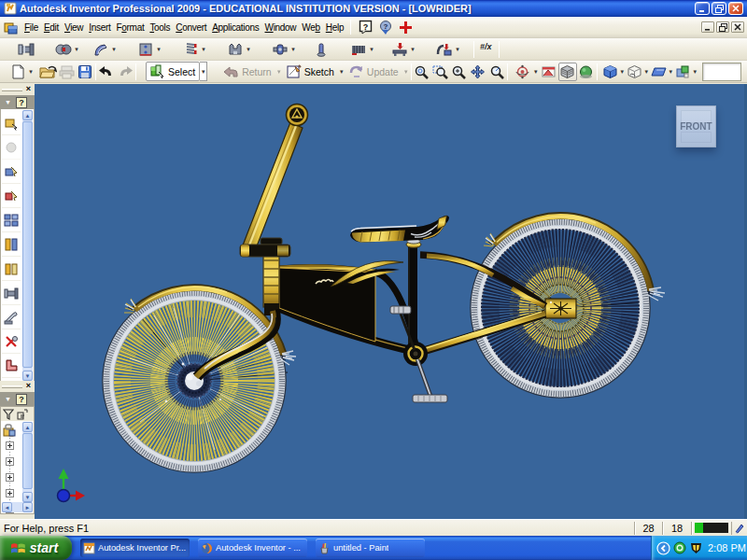 The image size is (747, 560). Describe the element at coordinates (486, 49) in the screenshot. I see `parameters-button: #/x` at that location.